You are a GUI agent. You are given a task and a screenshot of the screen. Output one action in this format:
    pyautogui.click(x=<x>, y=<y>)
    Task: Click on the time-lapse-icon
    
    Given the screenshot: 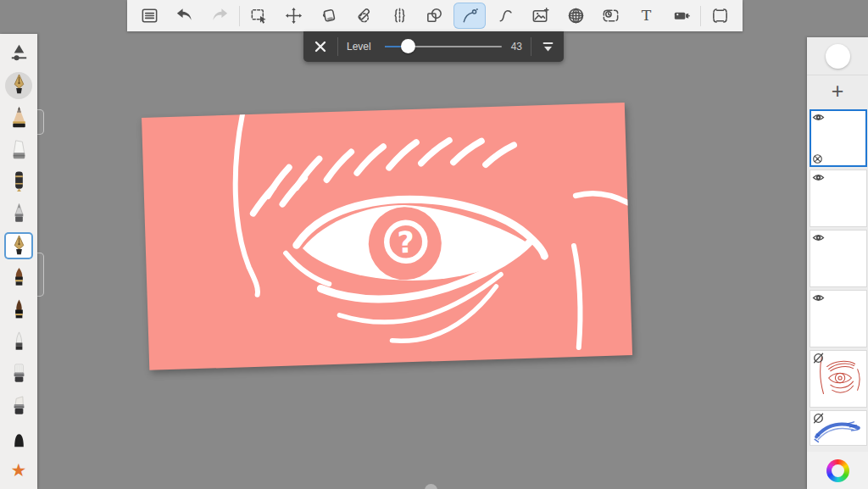 What is the action you would take?
    pyautogui.click(x=611, y=15)
    